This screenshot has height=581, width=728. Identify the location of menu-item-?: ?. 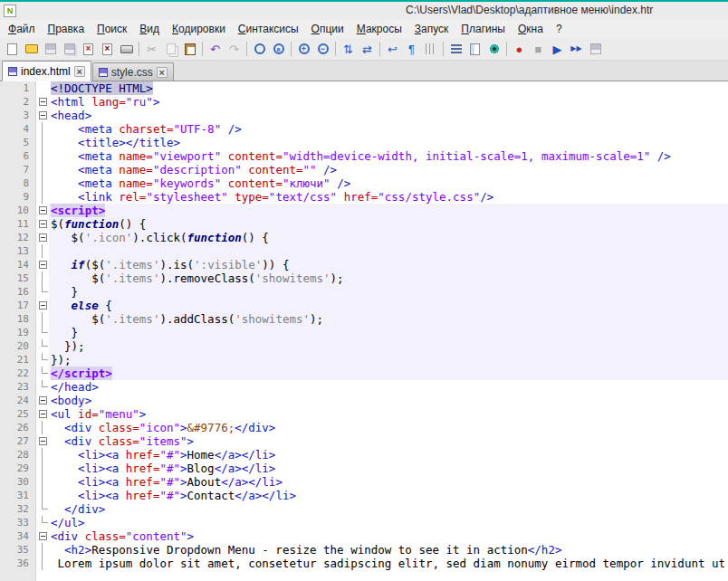
(560, 29).